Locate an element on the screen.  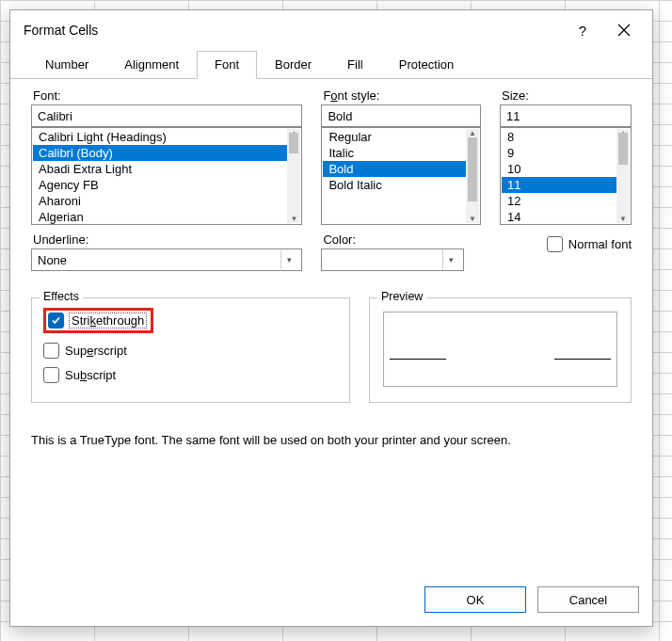
size-listbox: 8 9 10 11 12 14 ▲ ▼ is located at coordinates (566, 176).